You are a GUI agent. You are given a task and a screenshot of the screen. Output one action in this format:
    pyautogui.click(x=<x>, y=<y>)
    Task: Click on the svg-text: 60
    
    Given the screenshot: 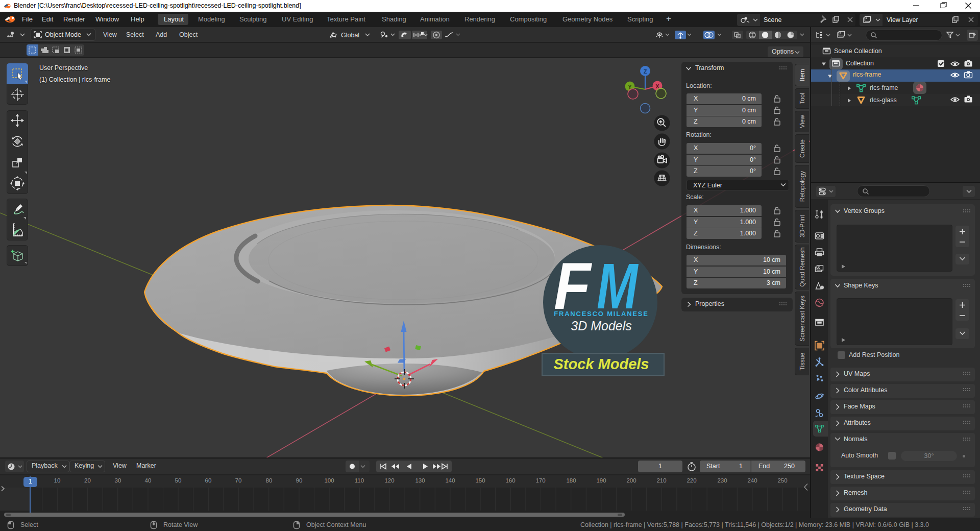 What is the action you would take?
    pyautogui.click(x=208, y=480)
    